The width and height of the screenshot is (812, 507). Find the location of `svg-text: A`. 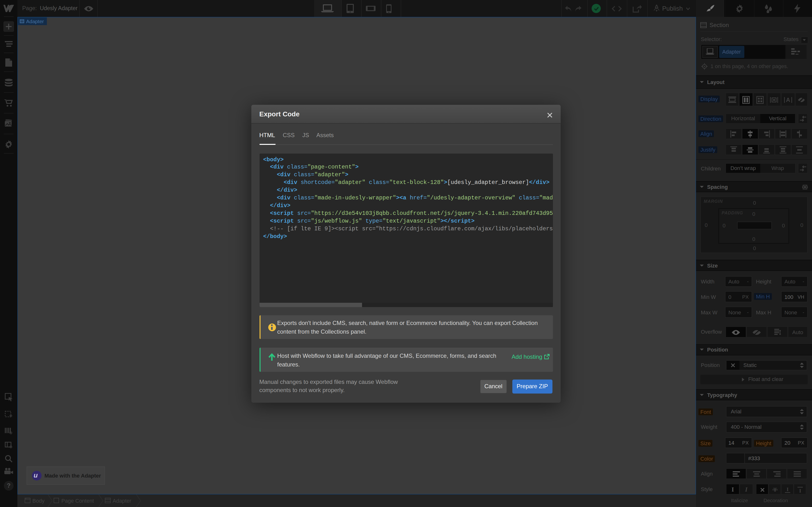

svg-text: A is located at coordinates (788, 100).